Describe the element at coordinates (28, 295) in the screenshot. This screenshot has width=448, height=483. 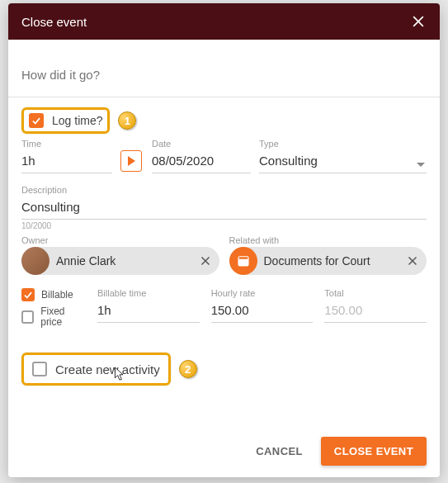
I see `billable-checkbox` at that location.